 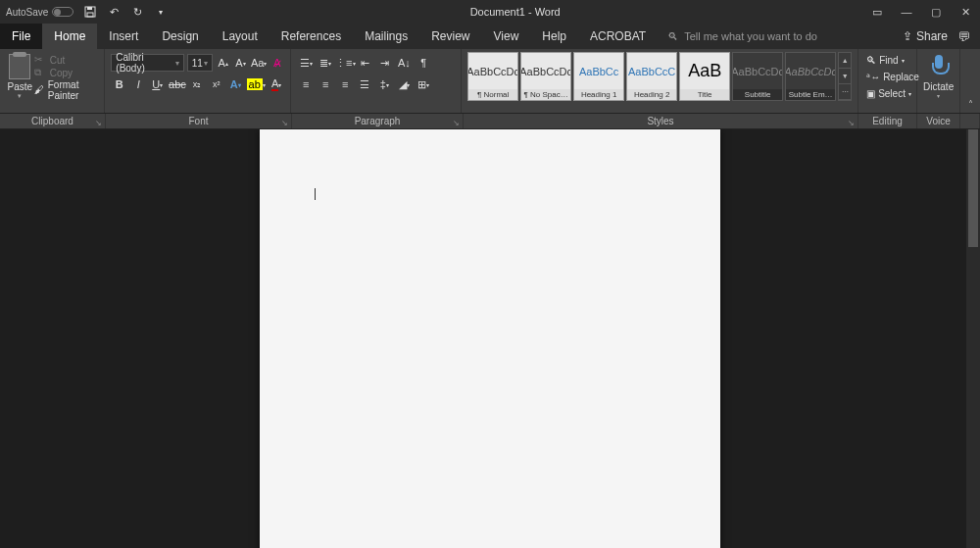 What do you see at coordinates (312, 36) in the screenshot?
I see `tab-references: References` at bounding box center [312, 36].